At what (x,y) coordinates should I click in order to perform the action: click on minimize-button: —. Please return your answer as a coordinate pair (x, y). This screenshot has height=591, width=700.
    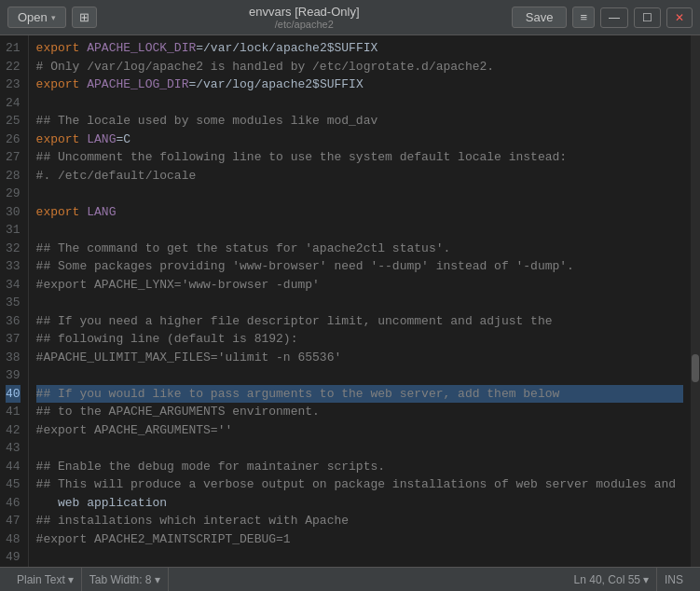
    Looking at the image, I should click on (614, 18).